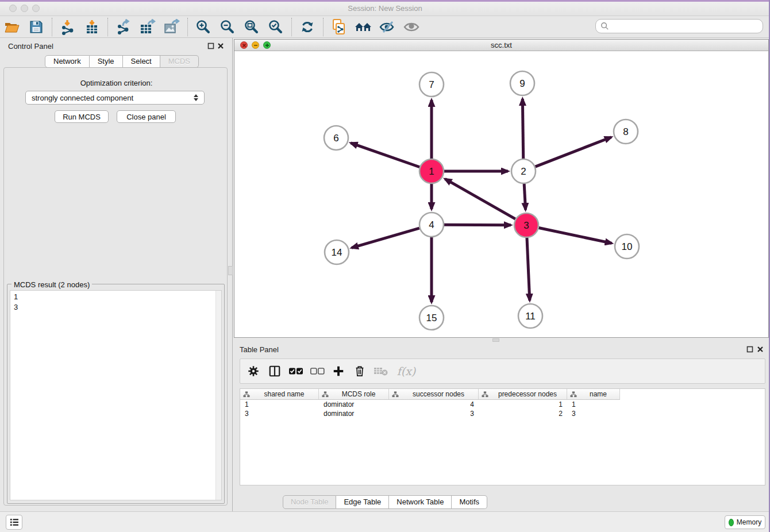  What do you see at coordinates (432, 225) in the screenshot?
I see `graph-node-4: 4` at bounding box center [432, 225].